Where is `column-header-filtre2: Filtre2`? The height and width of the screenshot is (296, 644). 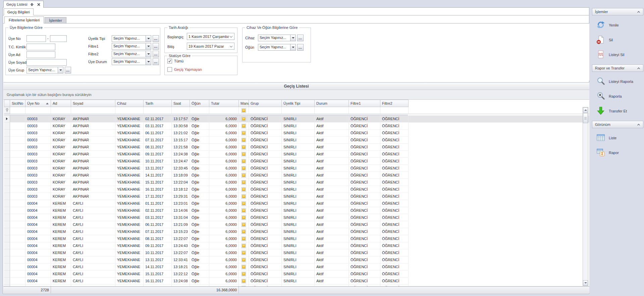 column-header-filtre2: Filtre2 is located at coordinates (394, 103).